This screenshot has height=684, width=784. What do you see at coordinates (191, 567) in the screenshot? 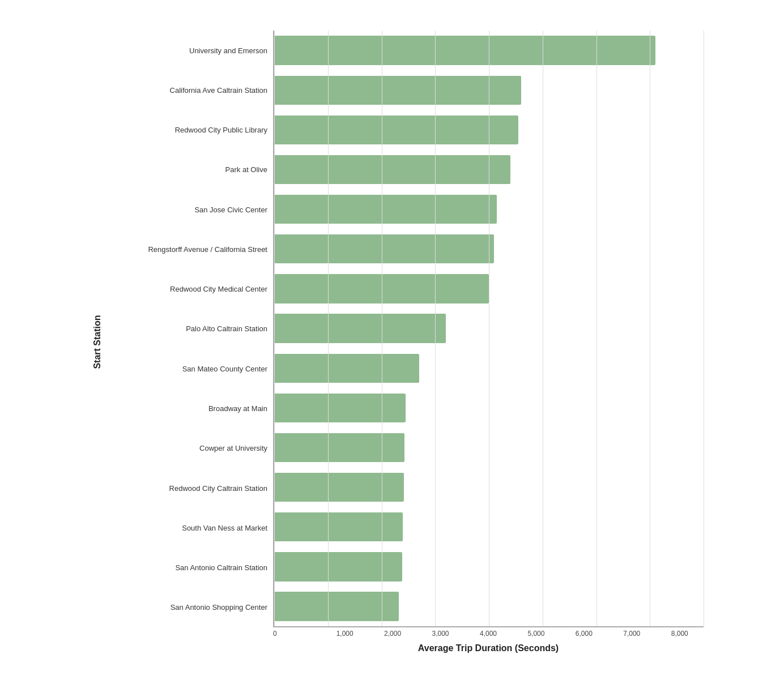
I see `y-label: San Antonio Caltrain Station` at bounding box center [191, 567].